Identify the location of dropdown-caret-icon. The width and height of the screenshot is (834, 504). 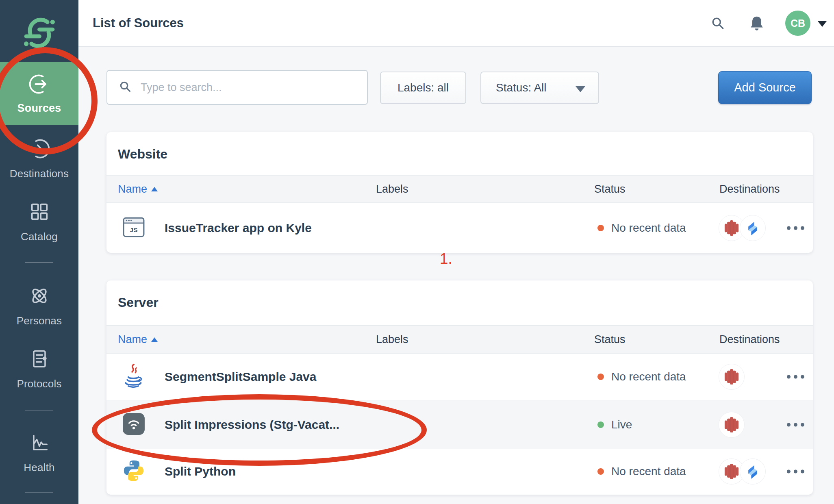
(580, 89).